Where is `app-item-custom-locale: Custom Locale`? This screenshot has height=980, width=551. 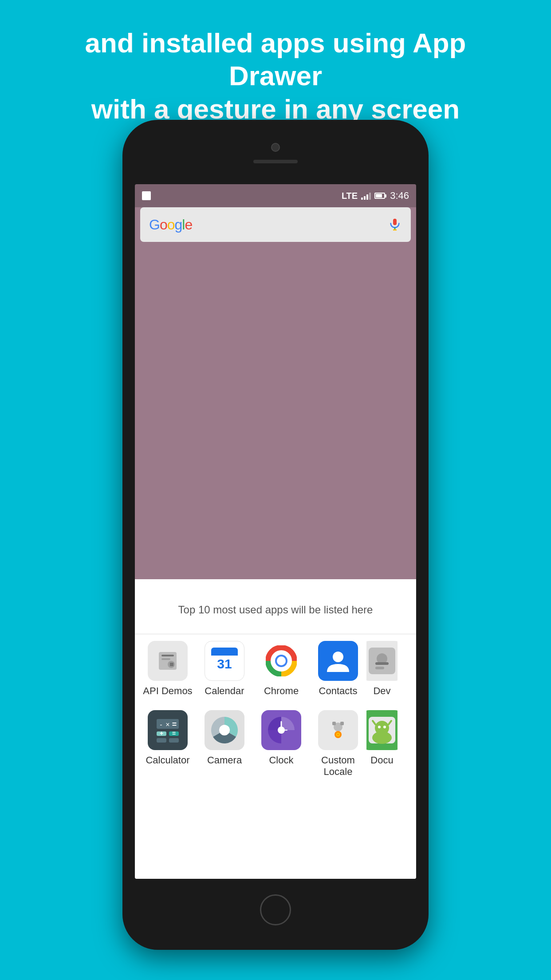
app-item-custom-locale: Custom Locale is located at coordinates (338, 744).